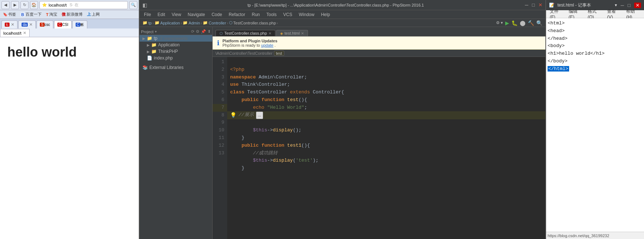 This screenshot has width=644, height=239. What do you see at coordinates (156, 31) in the screenshot?
I see `project-dropdown-icon: ▾` at bounding box center [156, 31].